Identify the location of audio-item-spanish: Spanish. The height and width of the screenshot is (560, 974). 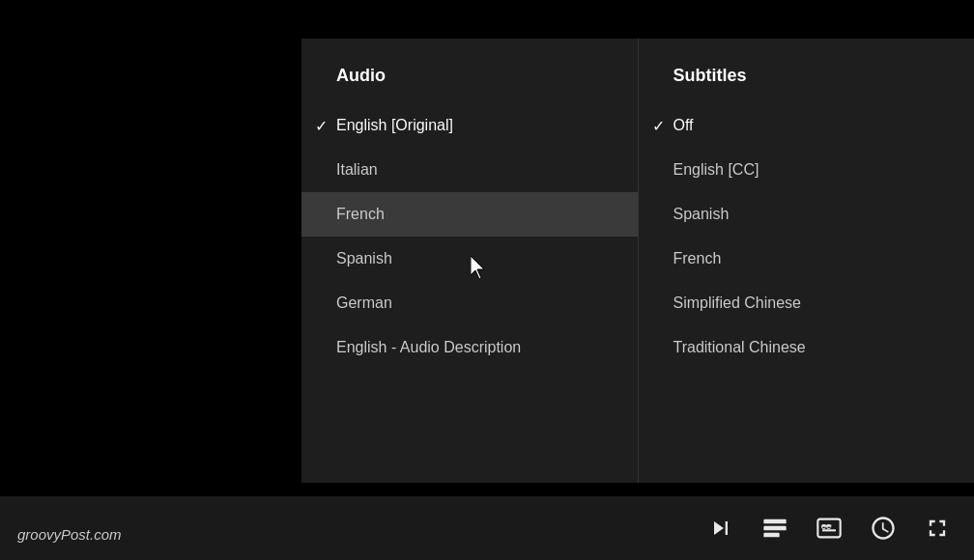
(470, 259).